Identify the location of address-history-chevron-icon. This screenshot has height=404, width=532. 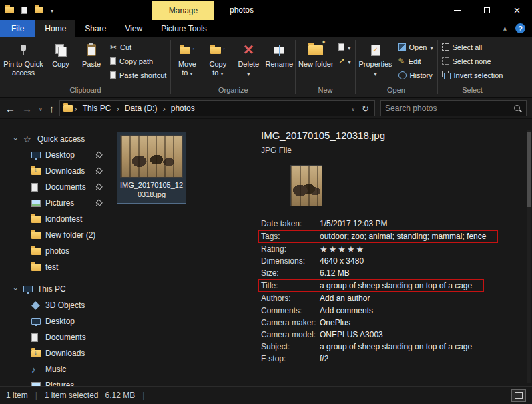
(353, 108).